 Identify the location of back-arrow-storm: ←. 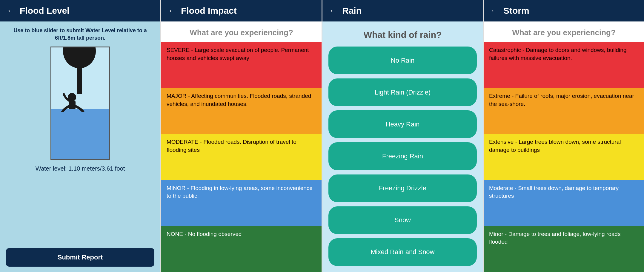
(494, 11).